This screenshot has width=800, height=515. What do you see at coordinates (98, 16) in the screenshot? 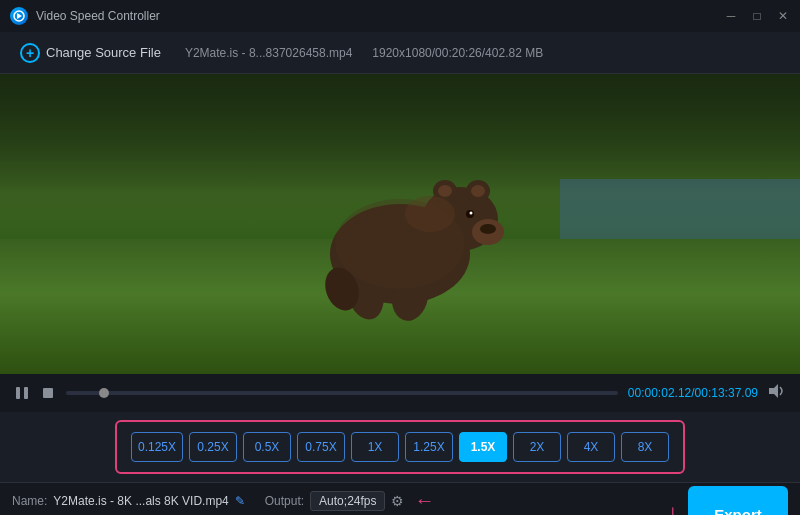
I see `app-title: Video Speed Controller` at bounding box center [98, 16].